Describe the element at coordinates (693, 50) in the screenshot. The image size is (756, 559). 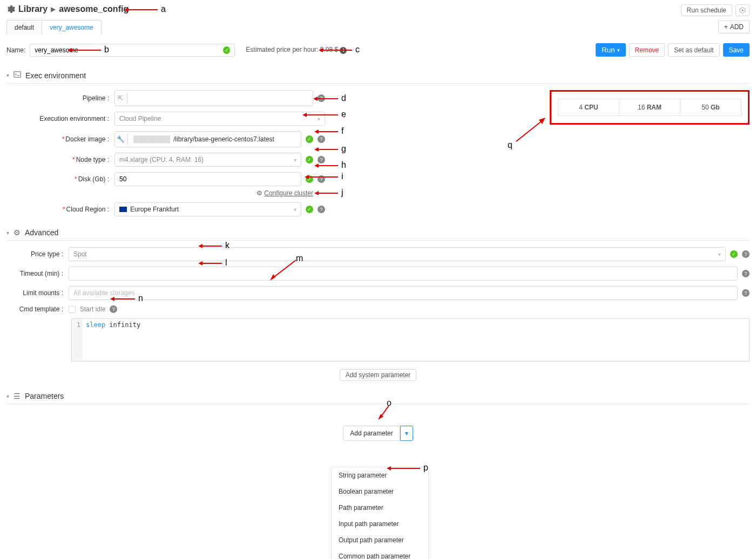
I see `set-default-button: Set as default` at that location.